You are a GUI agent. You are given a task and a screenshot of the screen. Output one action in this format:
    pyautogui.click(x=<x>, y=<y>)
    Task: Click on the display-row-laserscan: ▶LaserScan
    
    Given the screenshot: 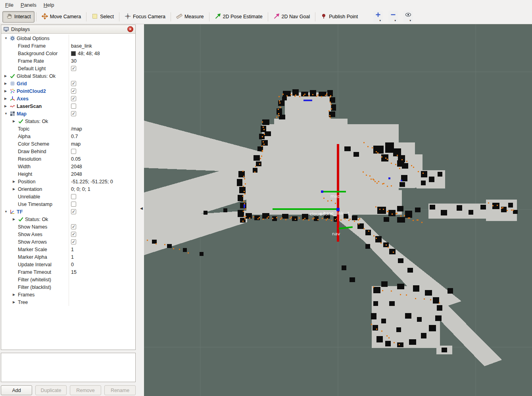 What is the action you would take?
    pyautogui.click(x=68, y=106)
    